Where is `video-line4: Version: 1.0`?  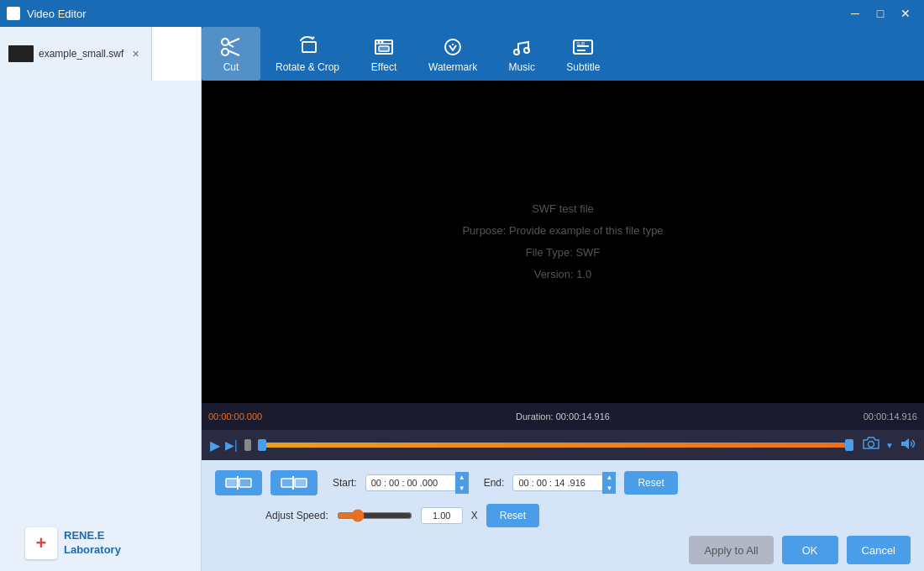
video-line4: Version: 1.0 is located at coordinates (563, 275).